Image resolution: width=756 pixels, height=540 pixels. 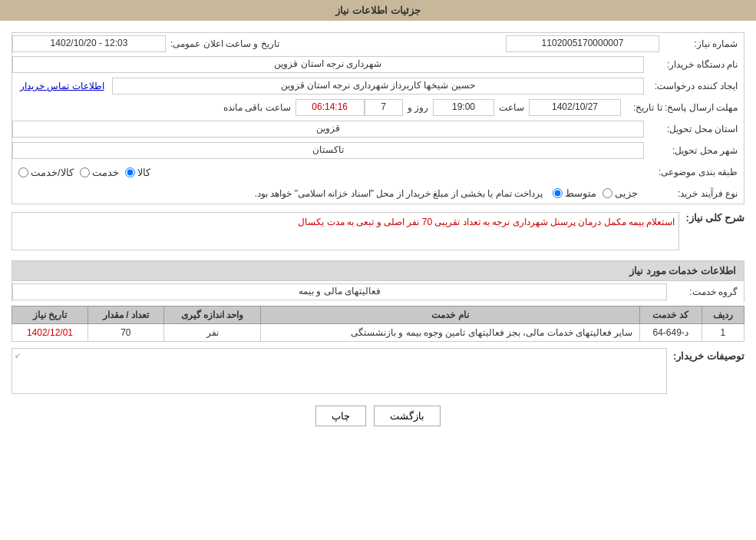 What do you see at coordinates (341, 416) in the screenshot?
I see `print-button: چاپ` at bounding box center [341, 416].